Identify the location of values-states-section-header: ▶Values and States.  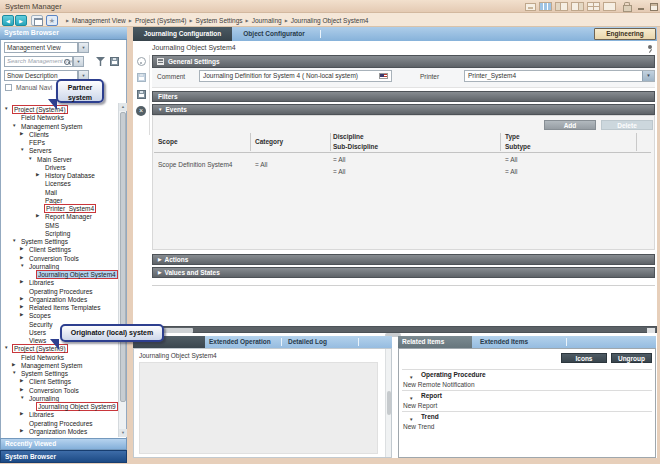
(404, 272).